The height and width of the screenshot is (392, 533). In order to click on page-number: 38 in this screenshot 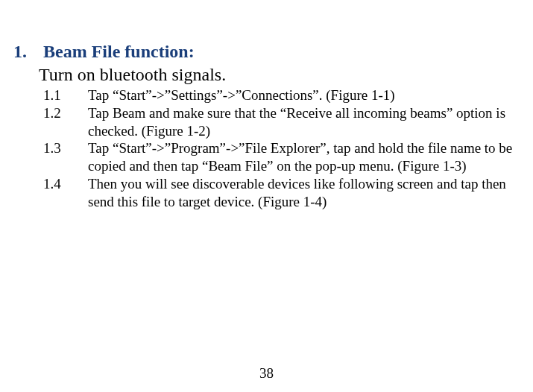, I will do `click(267, 373)`.